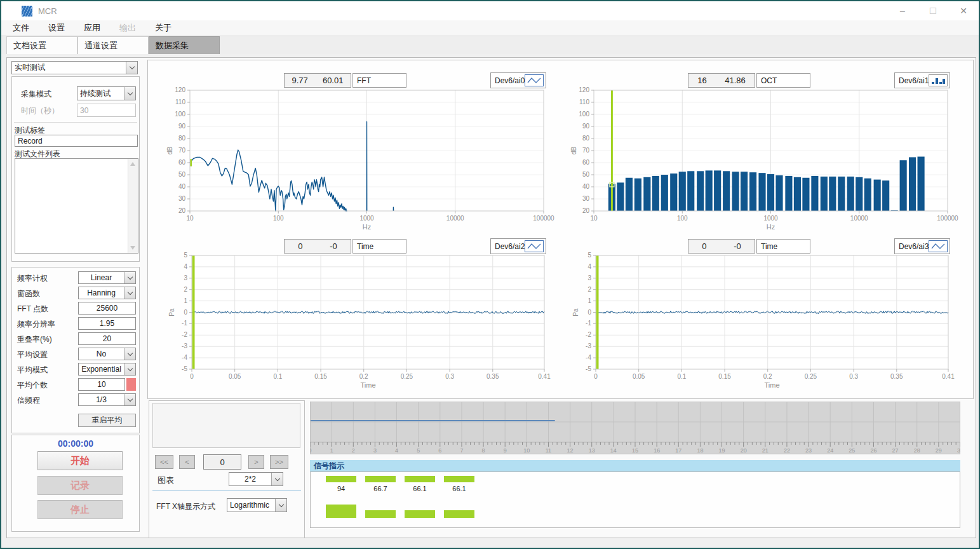 This screenshot has height=549, width=980. What do you see at coordinates (184, 369) in the screenshot?
I see `svg-text: -5` at bounding box center [184, 369].